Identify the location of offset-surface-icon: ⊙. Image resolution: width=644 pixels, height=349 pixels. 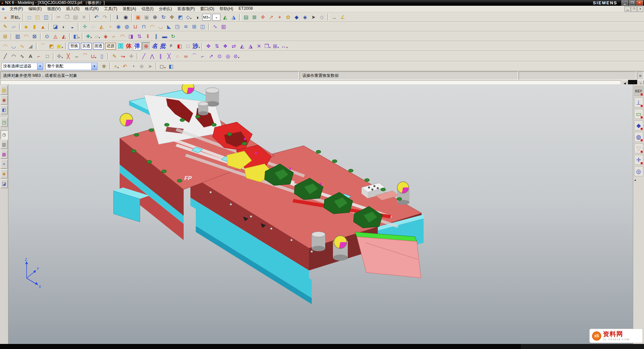
(47, 36).